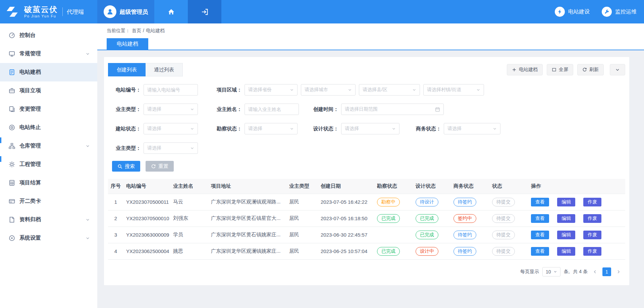  Describe the element at coordinates (514, 70) in the screenshot. I see `plus-icon` at that location.